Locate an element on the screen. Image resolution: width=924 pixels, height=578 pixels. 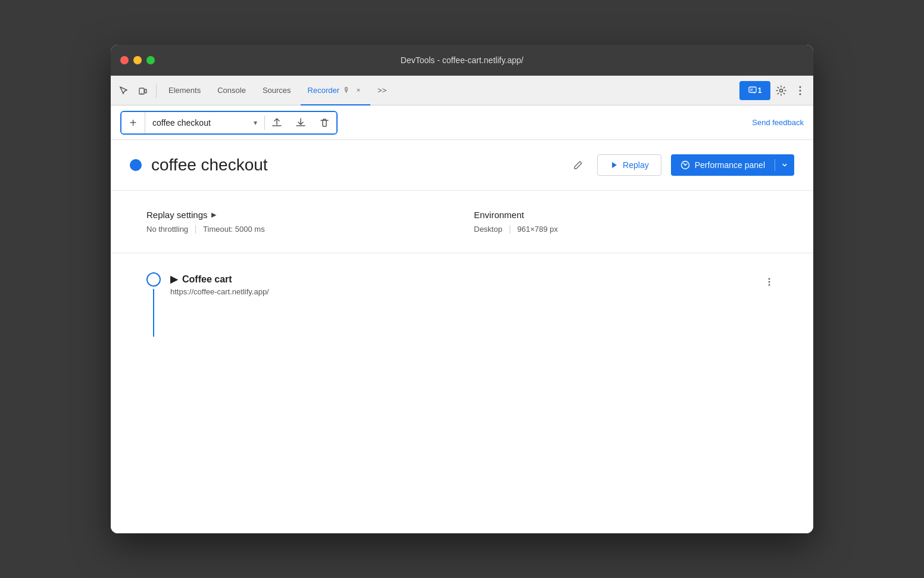
import-recording-button is located at coordinates (301, 123).